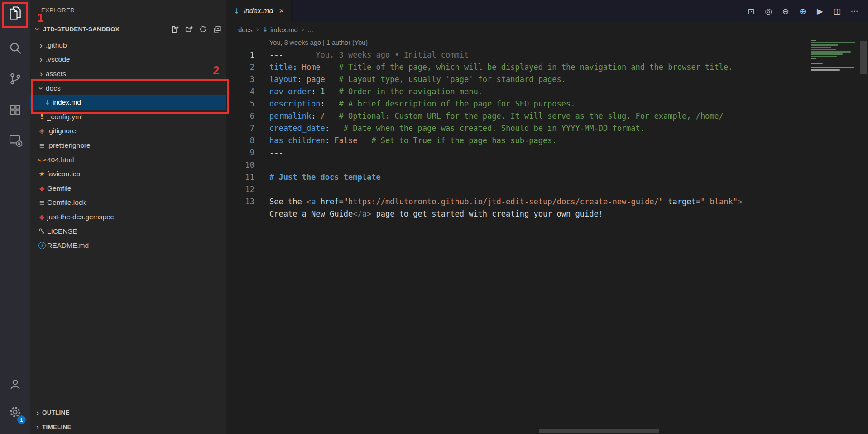 The image size is (868, 434). I want to click on file-row-404.html: <>404.html, so click(129, 160).